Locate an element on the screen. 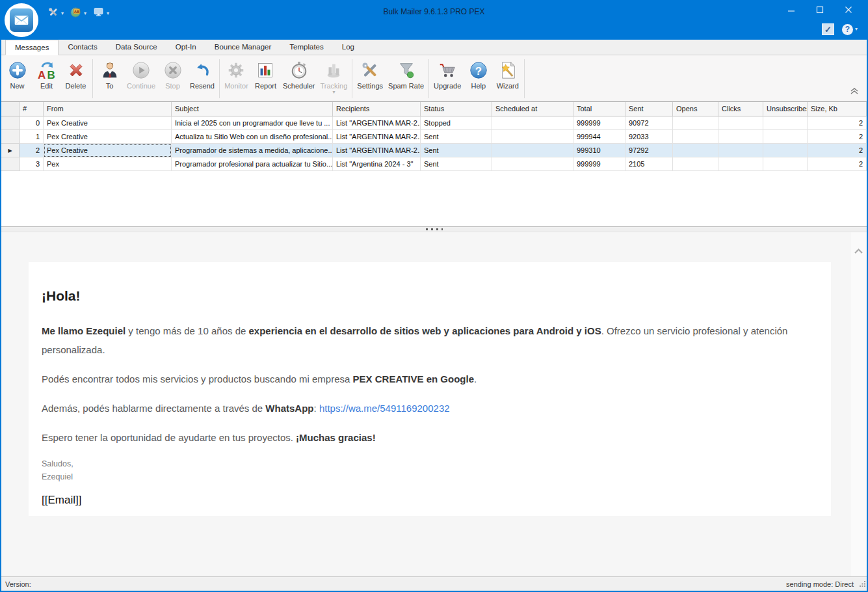 The width and height of the screenshot is (868, 592). email-text: Podés encontrar todos mis servicios y pr… is located at coordinates (198, 379).